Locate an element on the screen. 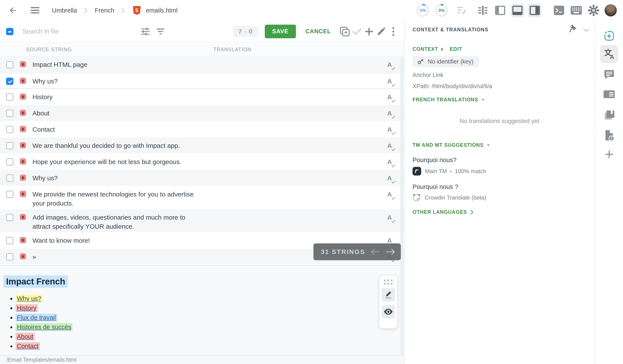 The height and width of the screenshot is (364, 623). view-comfortable-button is located at coordinates (483, 10).